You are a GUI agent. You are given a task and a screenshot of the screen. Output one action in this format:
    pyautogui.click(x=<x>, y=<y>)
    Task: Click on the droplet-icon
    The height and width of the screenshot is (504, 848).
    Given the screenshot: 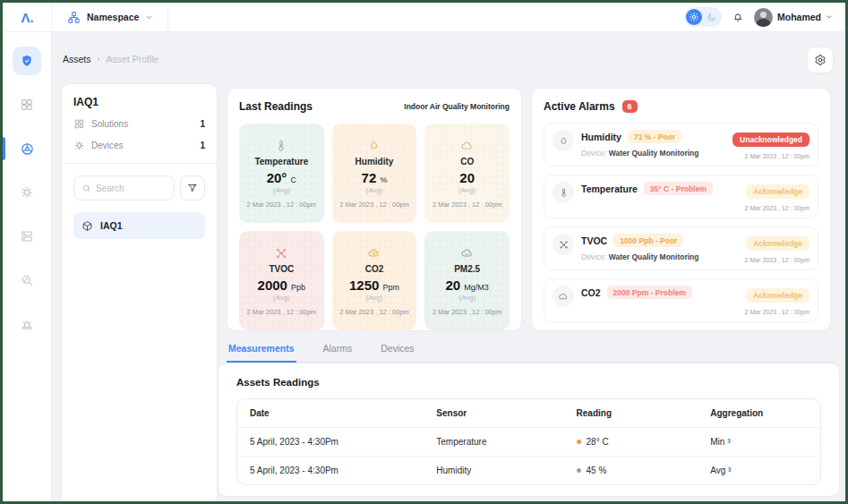 What is the action you would take?
    pyautogui.click(x=374, y=145)
    